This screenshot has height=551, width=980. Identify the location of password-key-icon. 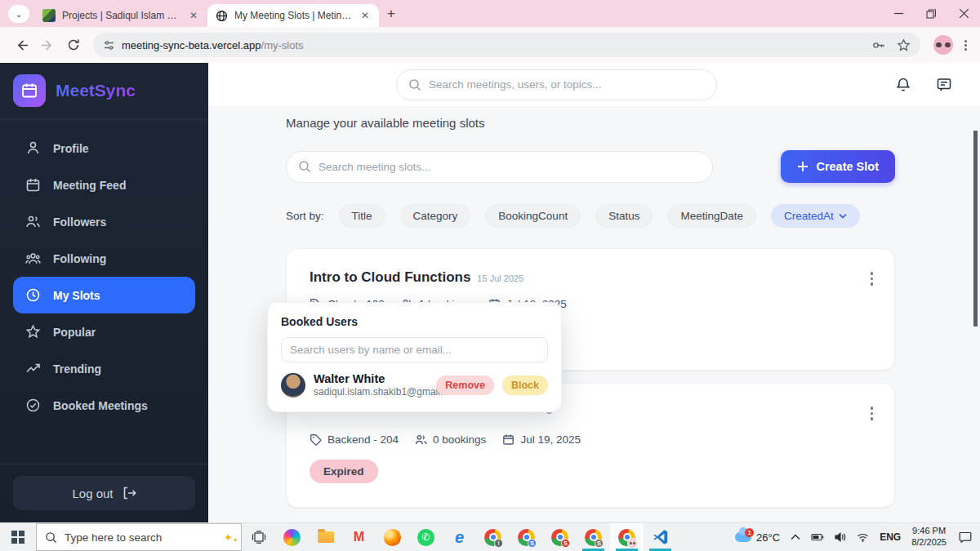
(879, 46).